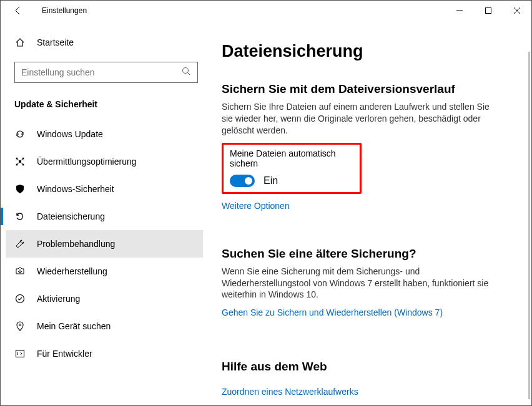 The height and width of the screenshot is (406, 532). Describe the element at coordinates (20, 42) in the screenshot. I see `home-icon` at that location.